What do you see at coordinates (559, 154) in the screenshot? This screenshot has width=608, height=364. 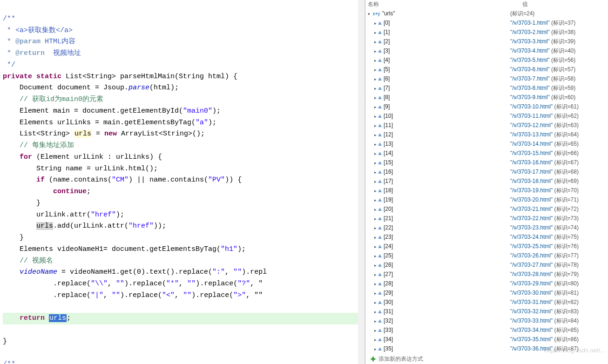 I see `item-value: "/v/3703-15.html" (标识=66)` at bounding box center [559, 154].